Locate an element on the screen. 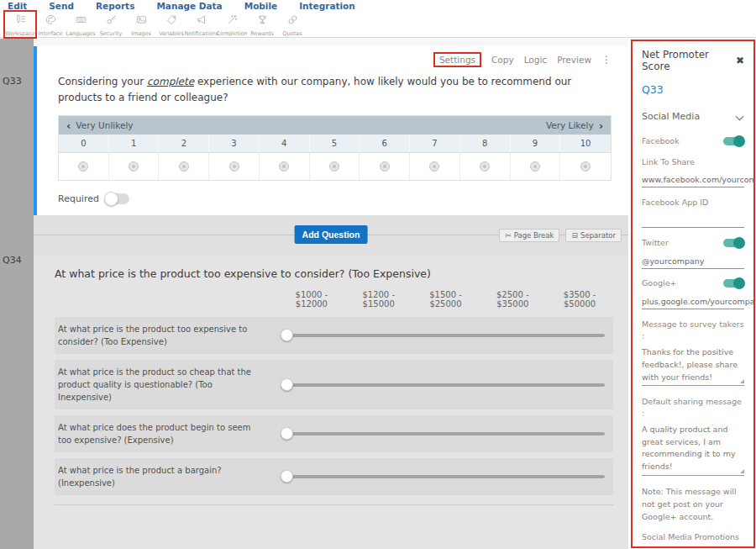 The width and height of the screenshot is (756, 549). message-to-survey-takers-textarea: Thanks for the positive feedback!, pleas… is located at coordinates (693, 367).